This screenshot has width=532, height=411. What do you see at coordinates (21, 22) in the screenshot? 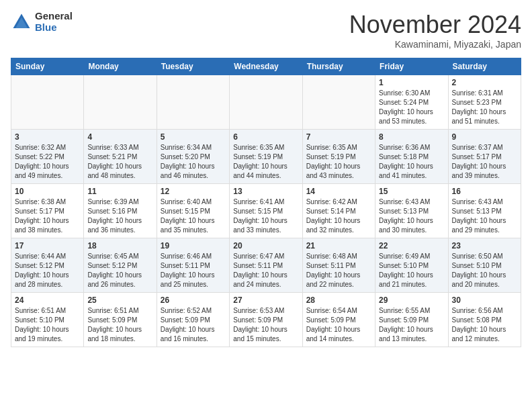
I see `logo-icon` at bounding box center [21, 22].